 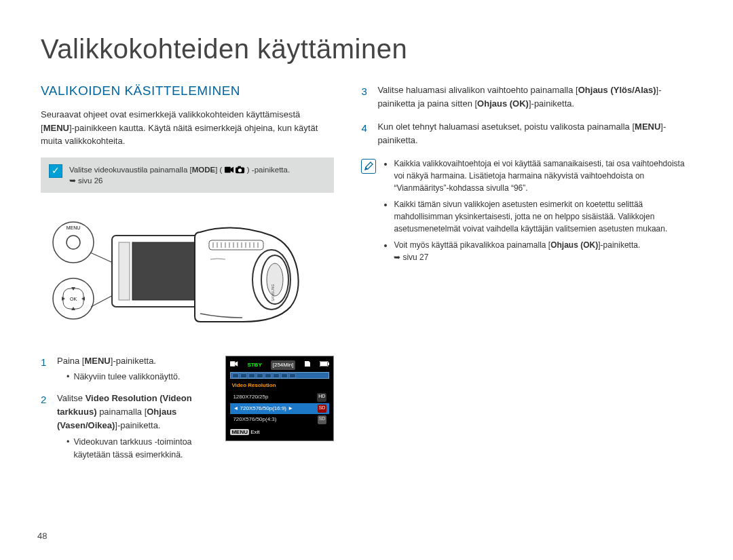 I want to click on note-item: Kaikki tämän sivun valikkojen asetusten …, so click(x=543, y=217).